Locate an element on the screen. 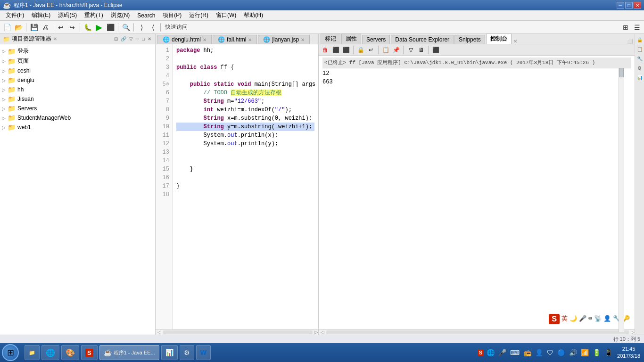  menu-search: Search is located at coordinates (146, 16).